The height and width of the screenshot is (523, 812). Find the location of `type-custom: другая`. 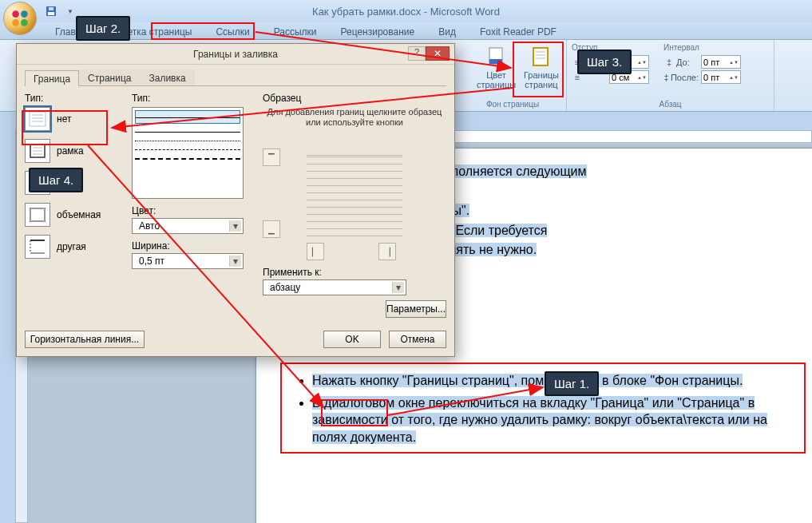

type-custom: другая is located at coordinates (73, 247).